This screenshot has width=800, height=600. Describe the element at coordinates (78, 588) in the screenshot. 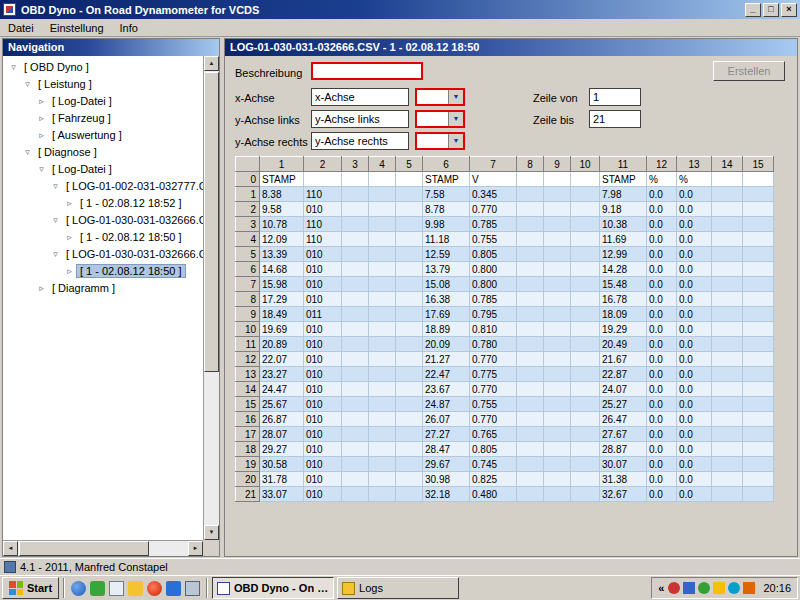

I see `ie-globe-icon` at that location.